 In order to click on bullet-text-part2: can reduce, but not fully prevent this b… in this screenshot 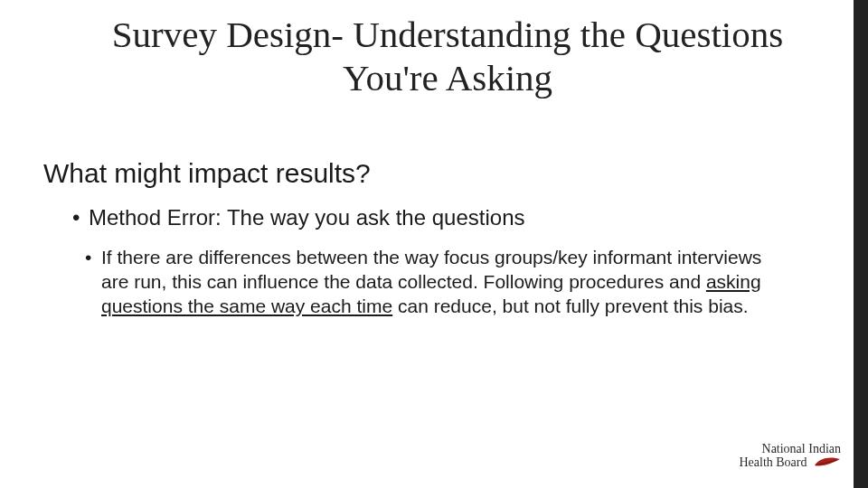, I will do `click(570, 305)`.